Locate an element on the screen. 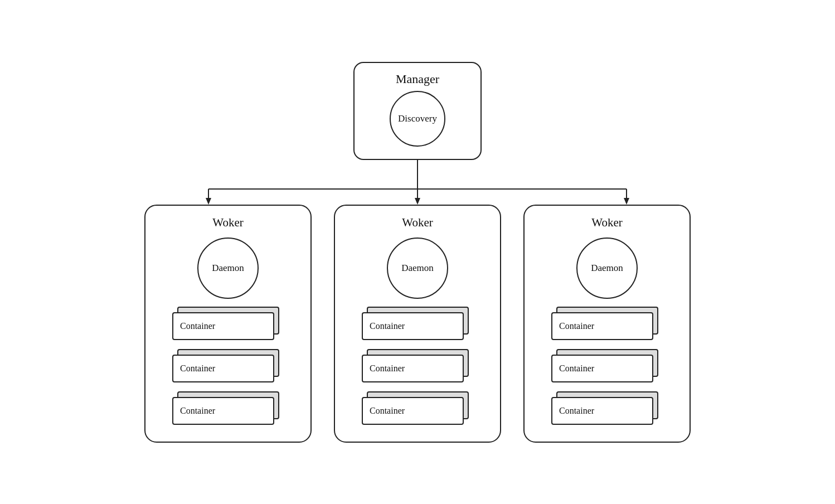 This screenshot has height=504, width=835. daemon-circle-1: Daemon is located at coordinates (228, 268).